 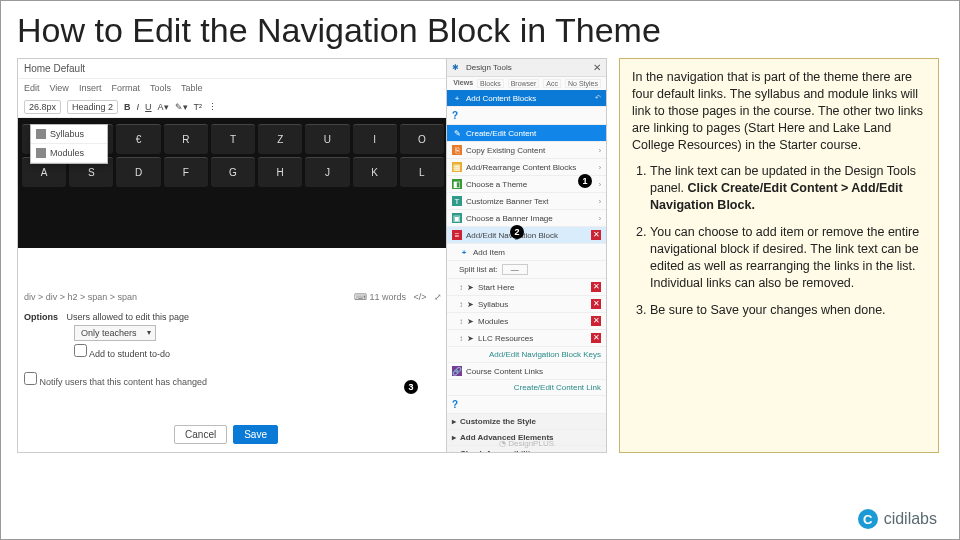 What do you see at coordinates (515, 270) in the screenshot?
I see `split-select: —` at bounding box center [515, 270].